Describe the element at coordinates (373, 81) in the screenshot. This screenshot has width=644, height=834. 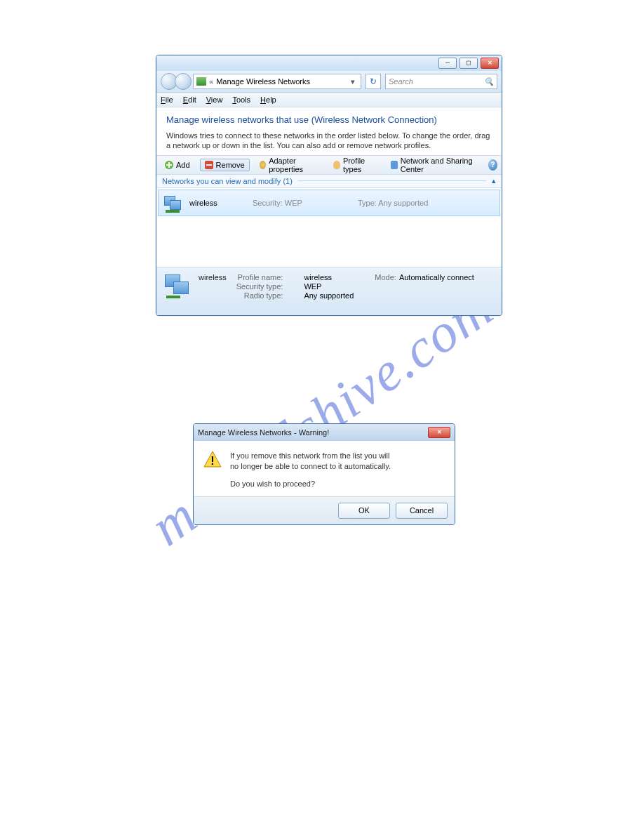
I see `refresh-button: ↻` at that location.